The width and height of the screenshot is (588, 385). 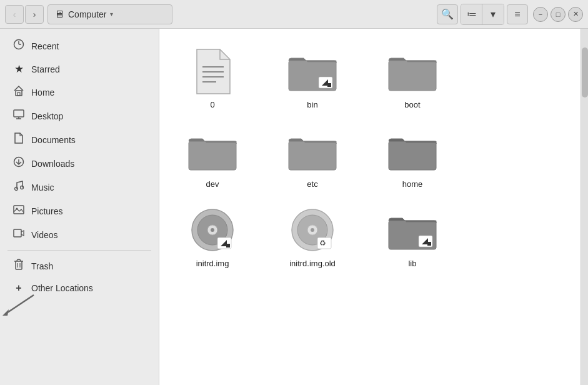 What do you see at coordinates (19, 235) in the screenshot?
I see `videos-icon` at bounding box center [19, 235].